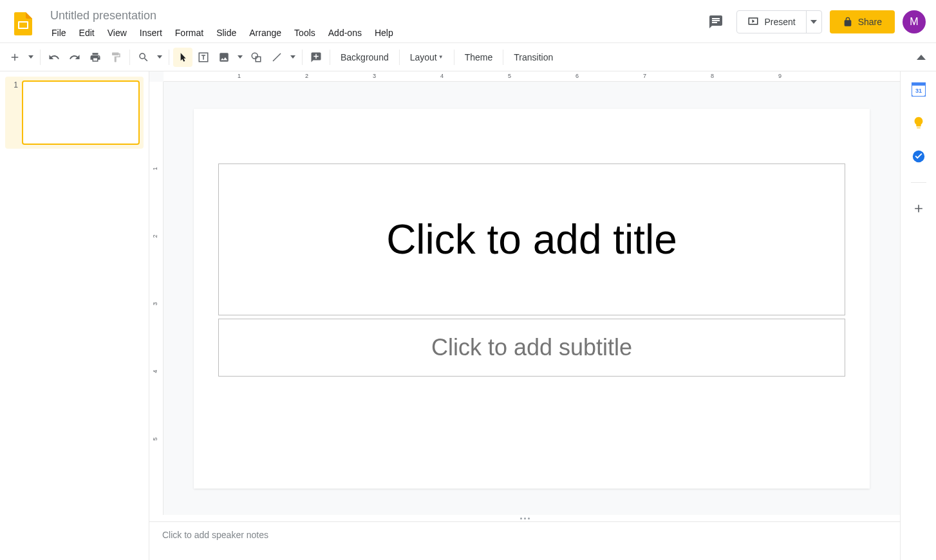 This screenshot has width=936, height=560. I want to click on add-comment-icon, so click(316, 57).